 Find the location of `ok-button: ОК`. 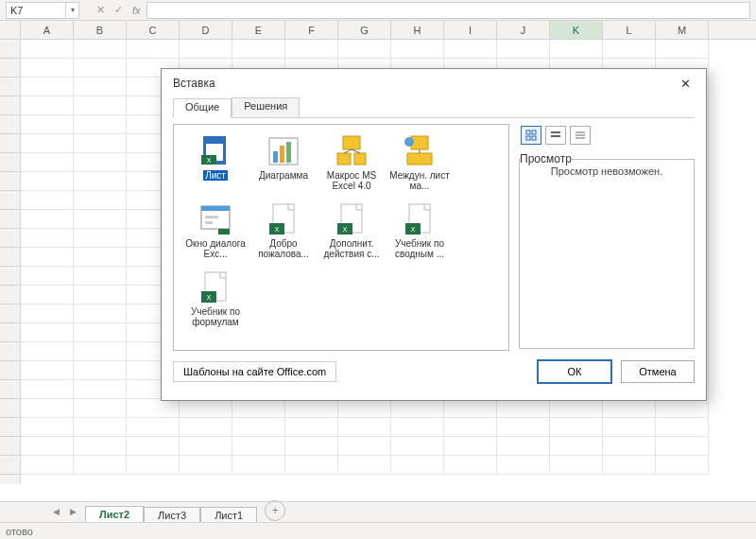

ok-button: ОК is located at coordinates (575, 372).